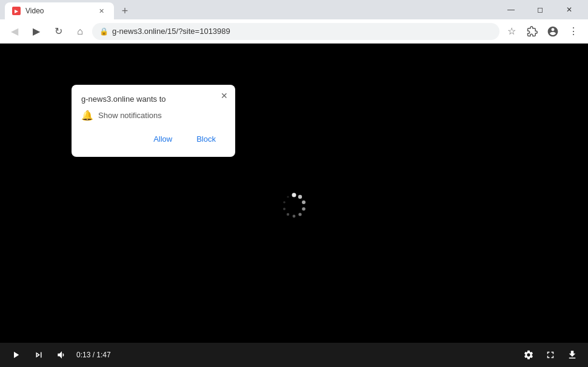 The width and height of the screenshot is (588, 367). Describe the element at coordinates (540, 10) in the screenshot. I see `titlebar-controls: — ◻ ✕` at that location.